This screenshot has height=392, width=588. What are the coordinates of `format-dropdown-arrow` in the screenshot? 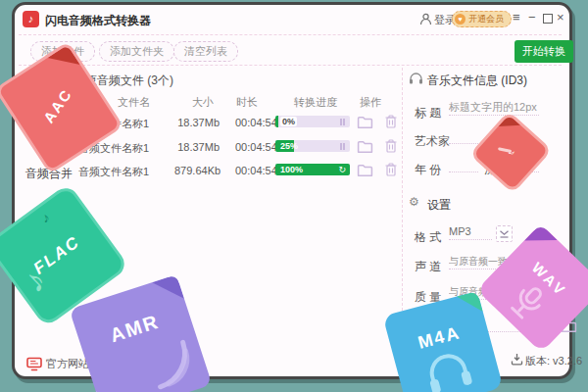 It's located at (504, 233).